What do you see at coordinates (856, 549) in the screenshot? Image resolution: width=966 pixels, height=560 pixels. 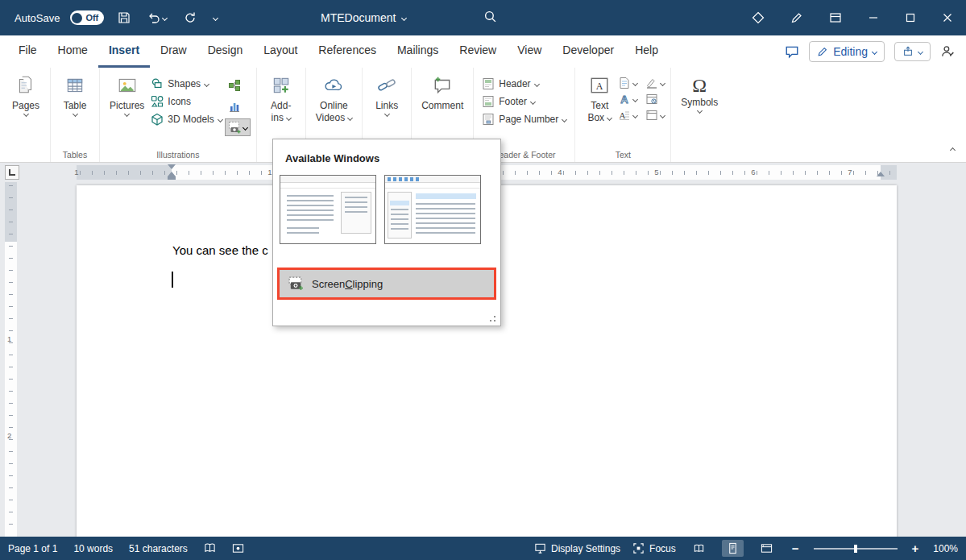 I see `zoom-slider` at bounding box center [856, 549].